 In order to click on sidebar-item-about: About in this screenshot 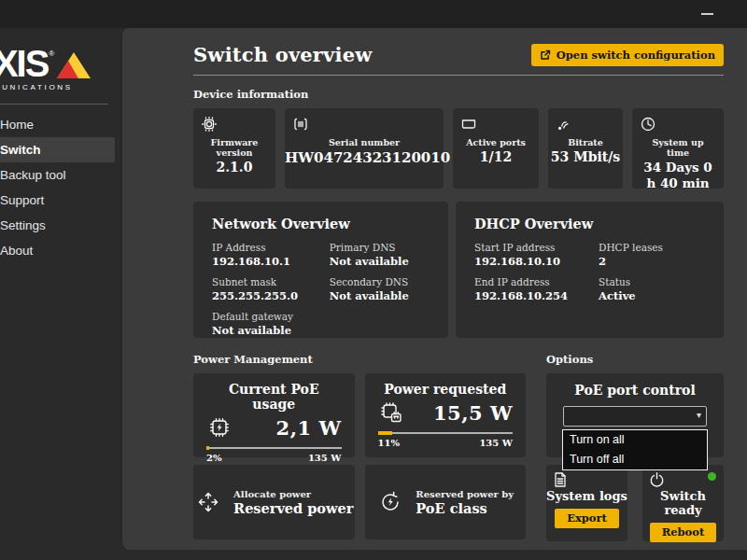, I will do `click(61, 250)`.